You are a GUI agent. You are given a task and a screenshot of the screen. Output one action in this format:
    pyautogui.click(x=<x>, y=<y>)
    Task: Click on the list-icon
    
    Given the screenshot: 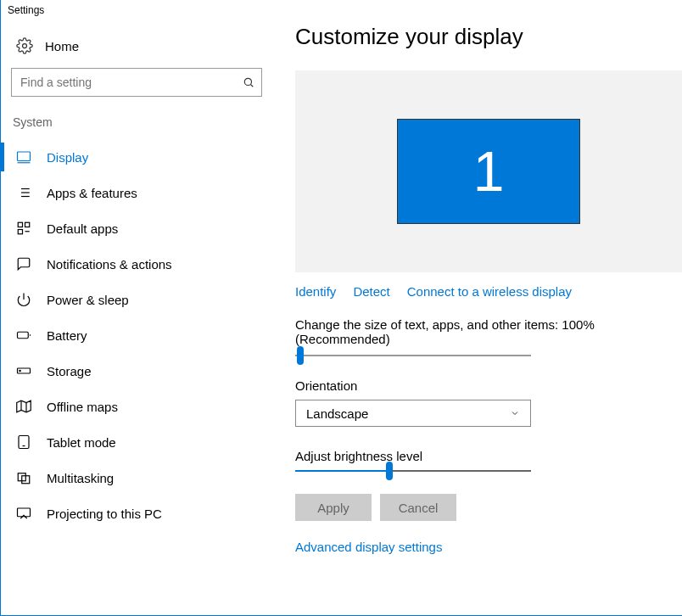 What is the action you would take?
    pyautogui.click(x=24, y=193)
    